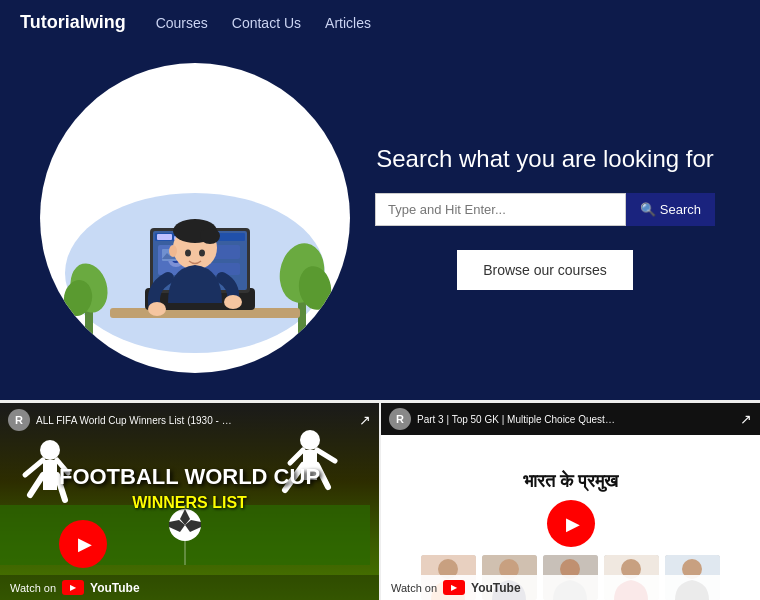 This screenshot has height=600, width=760. I want to click on india-video-topleft: R Part 3 | Top 50 GK | Multiple Choice Q…, so click(503, 419).